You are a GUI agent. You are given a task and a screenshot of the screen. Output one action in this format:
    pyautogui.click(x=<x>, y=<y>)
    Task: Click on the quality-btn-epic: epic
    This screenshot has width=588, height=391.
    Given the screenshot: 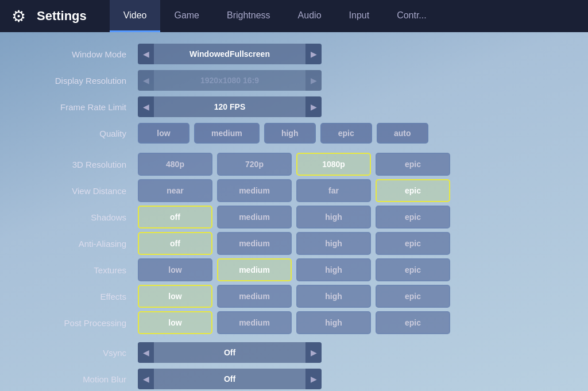 What is the action you would take?
    pyautogui.click(x=346, y=133)
    